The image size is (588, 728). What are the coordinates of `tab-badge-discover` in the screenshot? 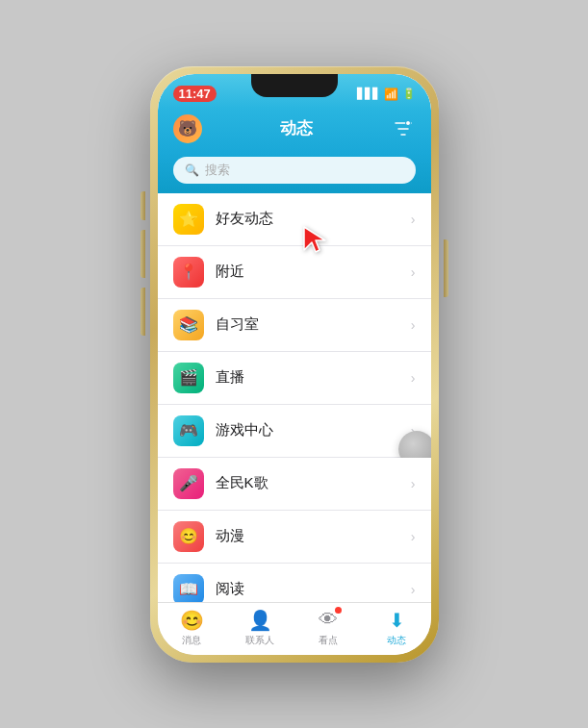 It's located at (339, 610).